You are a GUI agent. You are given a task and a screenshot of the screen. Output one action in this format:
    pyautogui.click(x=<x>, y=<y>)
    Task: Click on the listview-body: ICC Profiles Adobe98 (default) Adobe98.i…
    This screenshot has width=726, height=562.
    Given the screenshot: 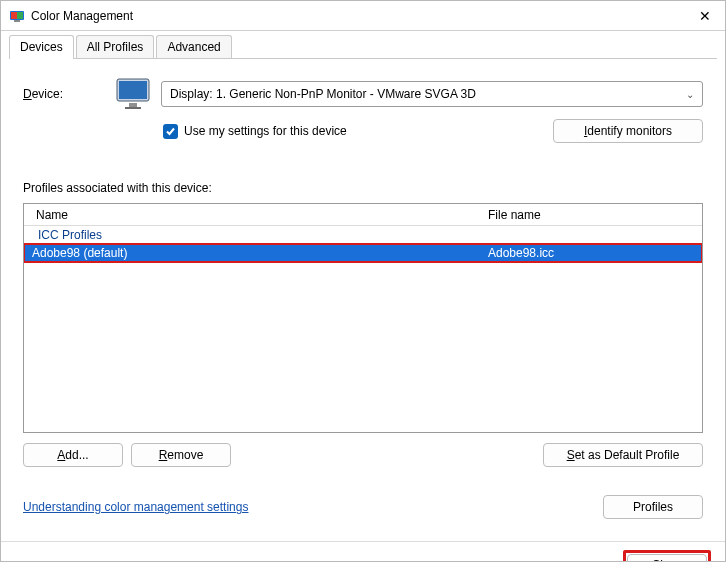 What is the action you would take?
    pyautogui.click(x=363, y=244)
    